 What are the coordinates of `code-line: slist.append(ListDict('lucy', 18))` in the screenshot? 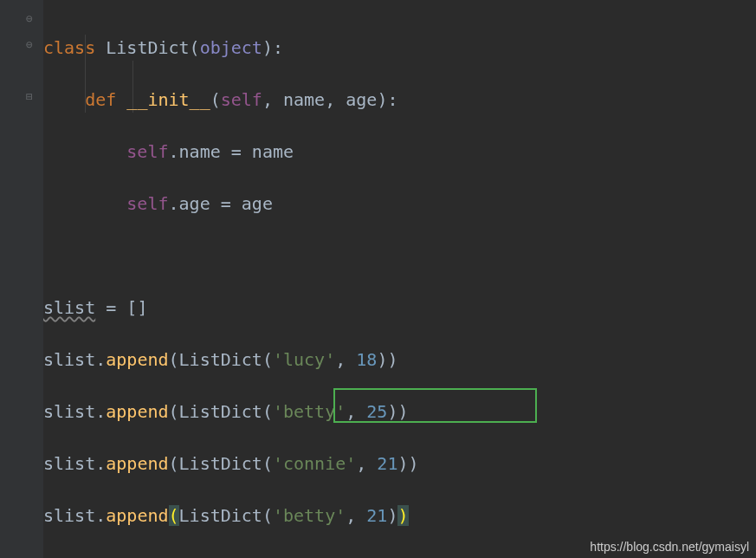 It's located at (400, 360).